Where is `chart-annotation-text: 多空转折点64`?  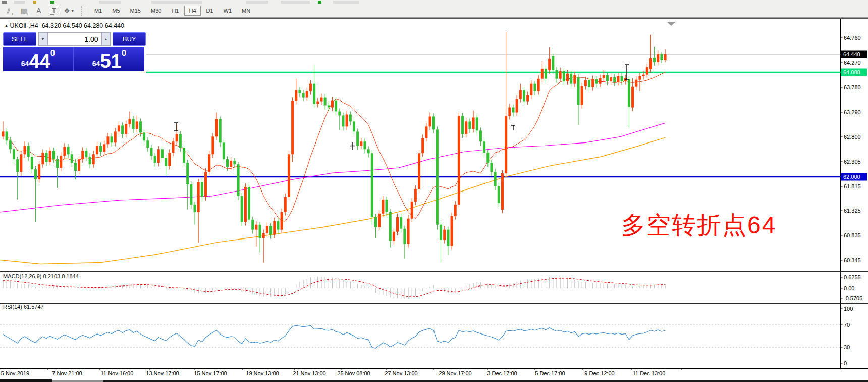 chart-annotation-text: 多空转折点64 is located at coordinates (698, 225).